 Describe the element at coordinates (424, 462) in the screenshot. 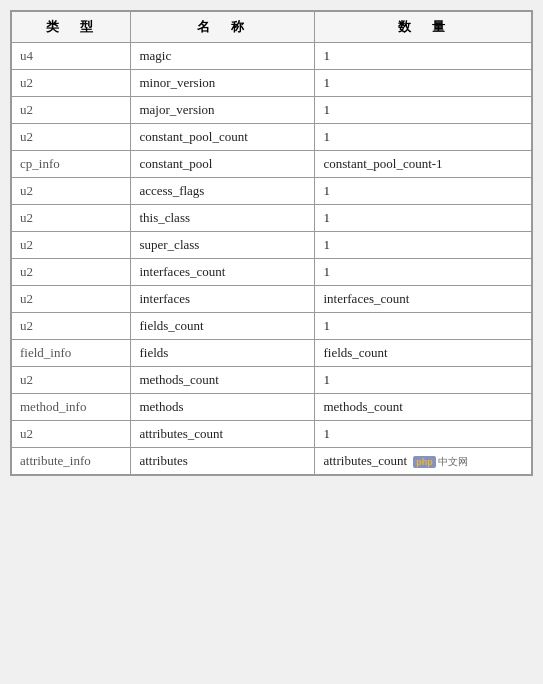

I see `php-watermark-badge: php` at that location.